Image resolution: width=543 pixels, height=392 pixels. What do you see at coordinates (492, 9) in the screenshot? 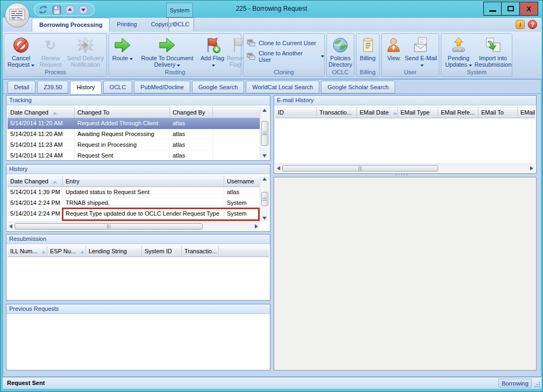
I see `minimize-button` at bounding box center [492, 9].